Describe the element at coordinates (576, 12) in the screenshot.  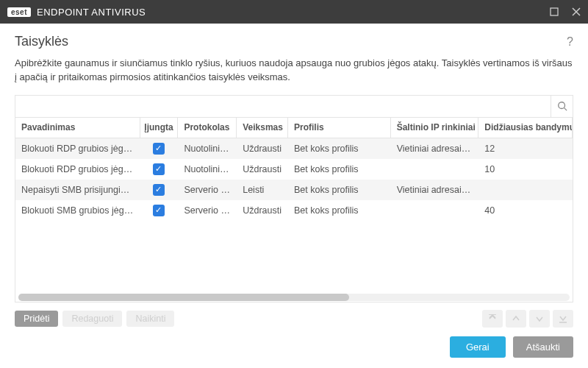
I see `close-icon` at that location.